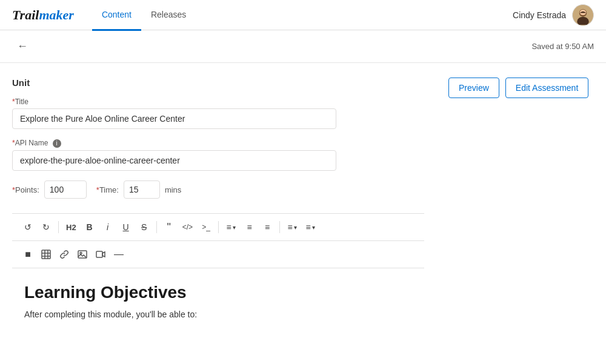 Image resolution: width=606 pixels, height=364 pixels. I want to click on undo-button: ↺, so click(28, 227).